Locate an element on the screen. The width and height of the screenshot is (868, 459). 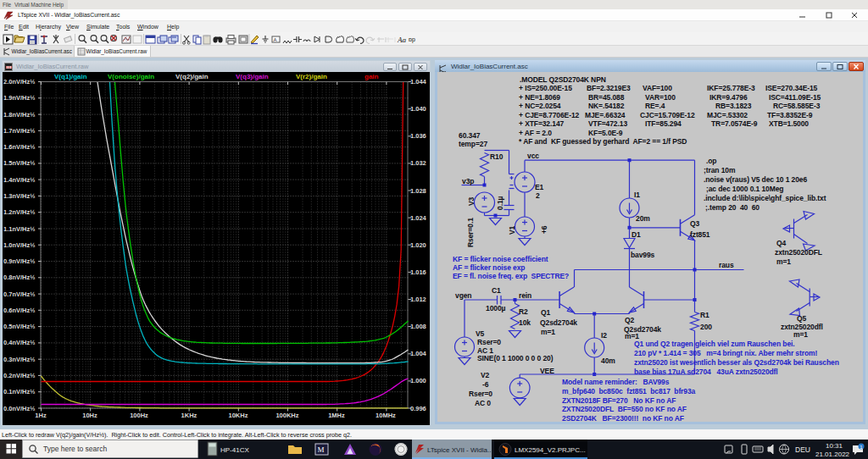
svg-text: Aa is located at coordinates (402, 40).